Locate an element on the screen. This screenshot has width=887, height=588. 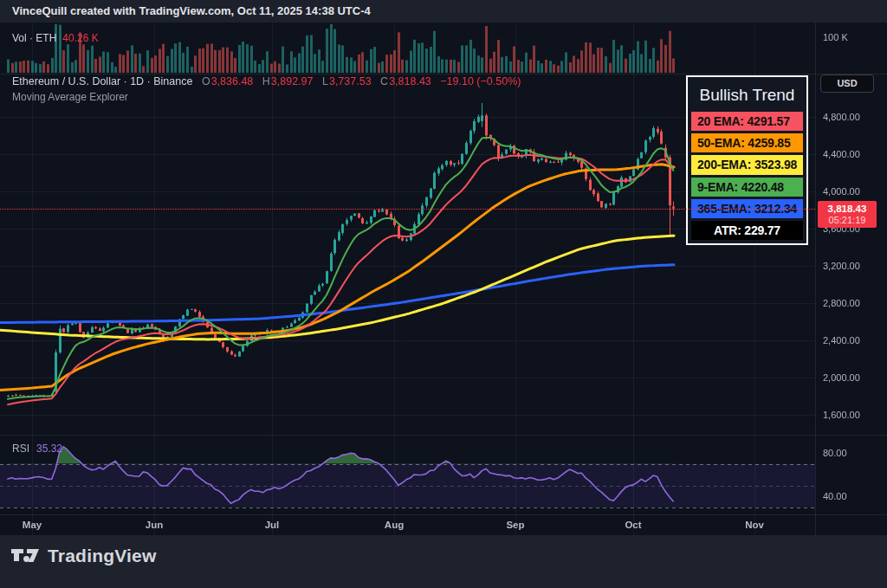
low-label: L is located at coordinates (326, 81).